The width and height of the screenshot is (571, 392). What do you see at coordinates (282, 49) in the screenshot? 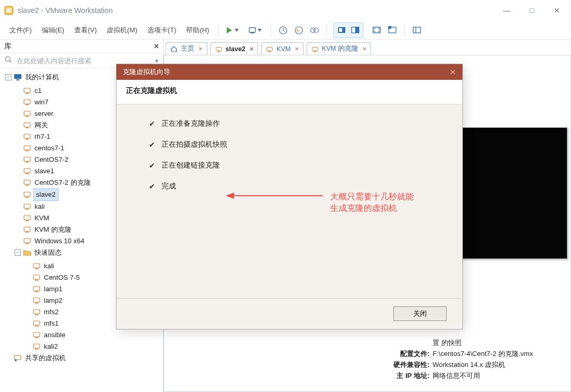
I see `tab-vm: KVM ×` at bounding box center [282, 49].